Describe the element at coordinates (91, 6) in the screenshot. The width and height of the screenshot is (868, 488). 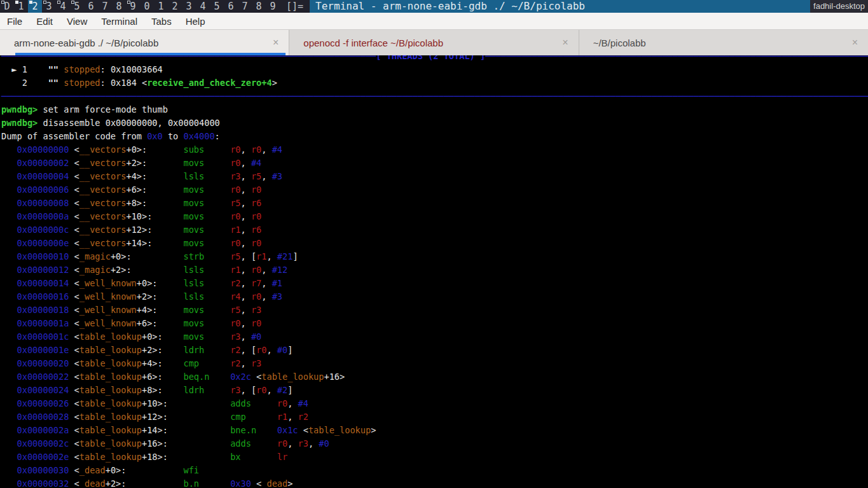
I see `workspace-tag-6-6: 6` at that location.